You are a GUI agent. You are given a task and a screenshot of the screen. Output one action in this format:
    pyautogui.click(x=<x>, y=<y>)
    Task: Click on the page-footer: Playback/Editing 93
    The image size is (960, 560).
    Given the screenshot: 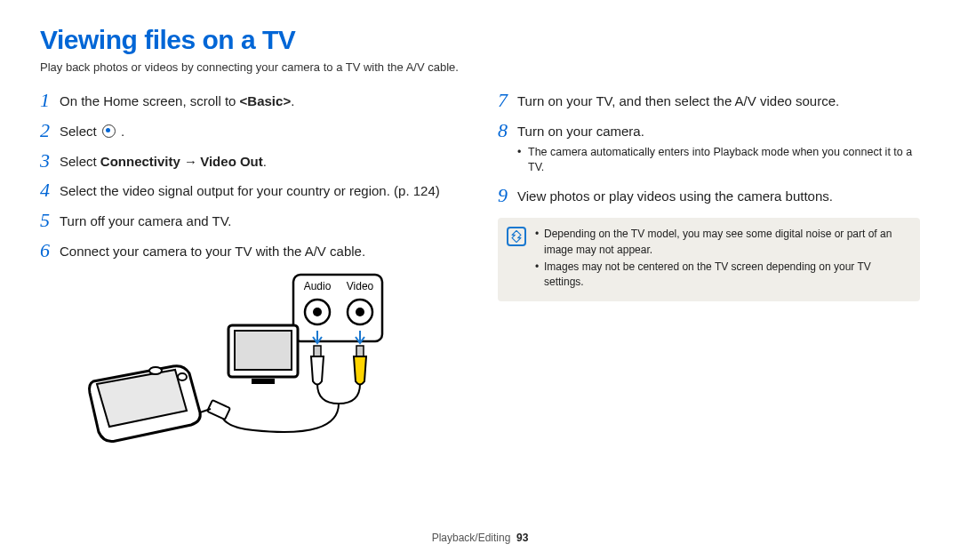 What is the action you would take?
    pyautogui.click(x=480, y=538)
    